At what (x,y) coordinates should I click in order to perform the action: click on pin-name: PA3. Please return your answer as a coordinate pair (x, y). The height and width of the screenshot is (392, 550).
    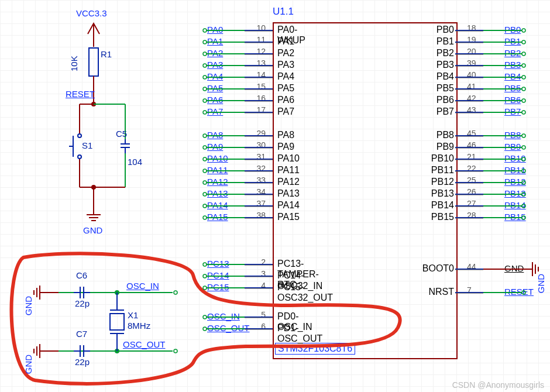
    Looking at the image, I should click on (286, 65).